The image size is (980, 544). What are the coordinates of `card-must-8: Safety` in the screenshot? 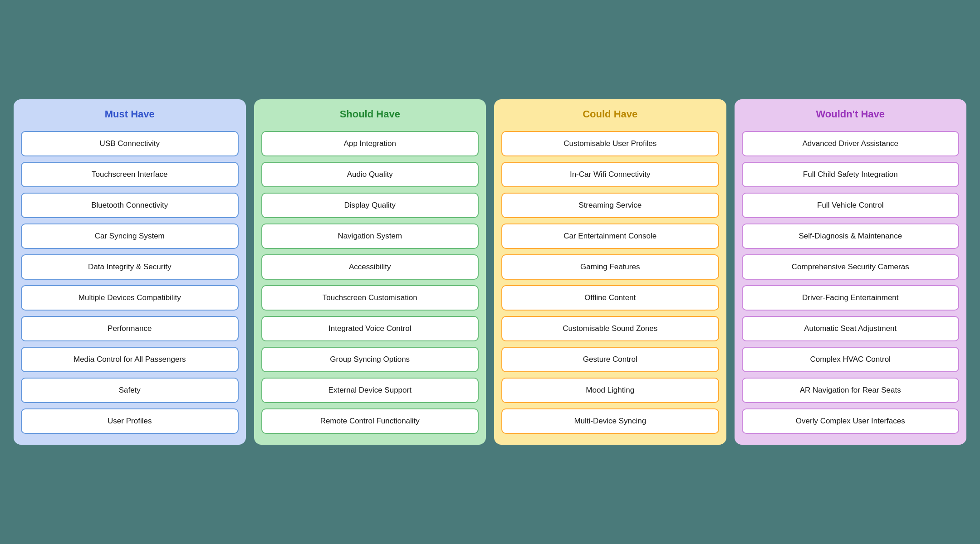 It's located at (130, 390).